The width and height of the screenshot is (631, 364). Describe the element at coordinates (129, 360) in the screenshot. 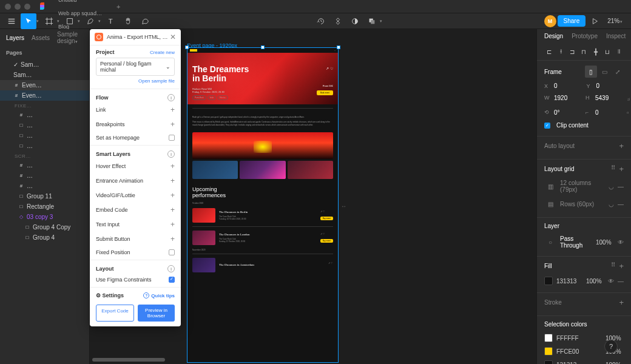

I see `horizontal-scrollbar` at that location.